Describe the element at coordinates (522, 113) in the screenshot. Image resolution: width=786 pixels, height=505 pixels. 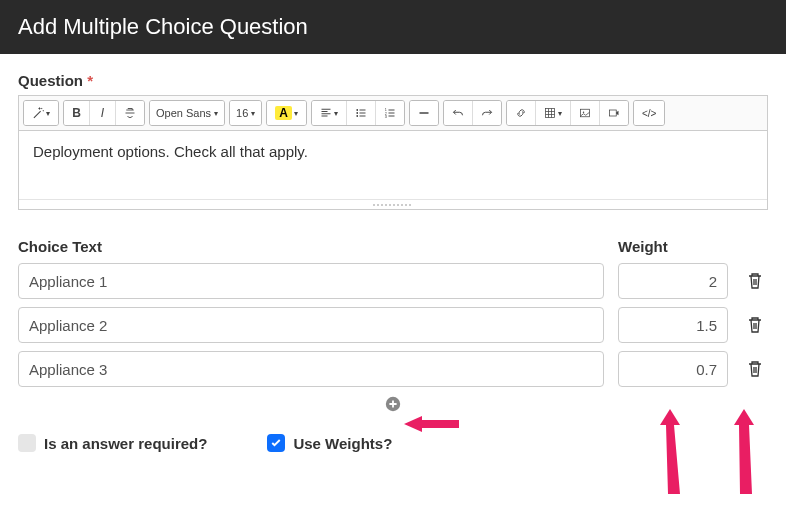
I see `link-button` at that location.